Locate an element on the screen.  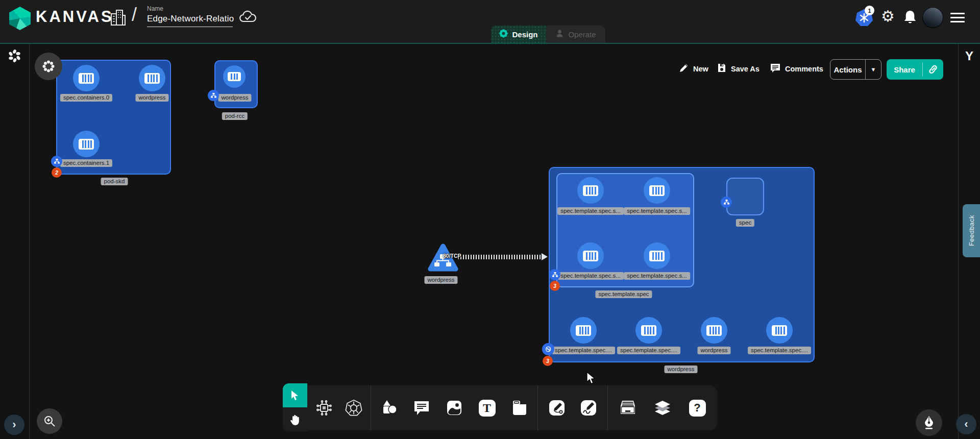
floating-flower-button is located at coordinates (48, 66).